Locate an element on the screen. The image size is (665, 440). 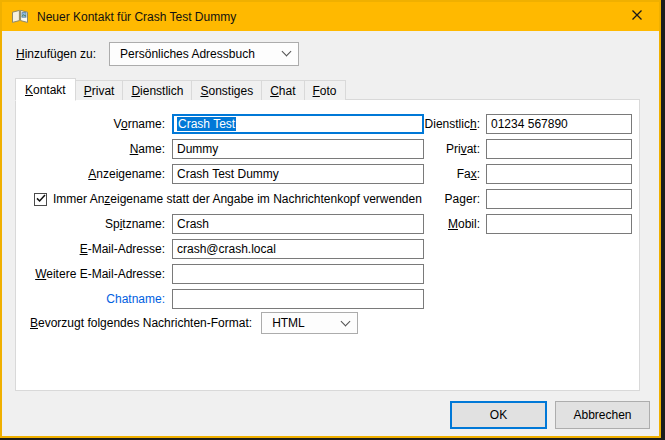
message-format-label: Bevorzugt folgendes Nachrichten-Format: is located at coordinates (141, 323).